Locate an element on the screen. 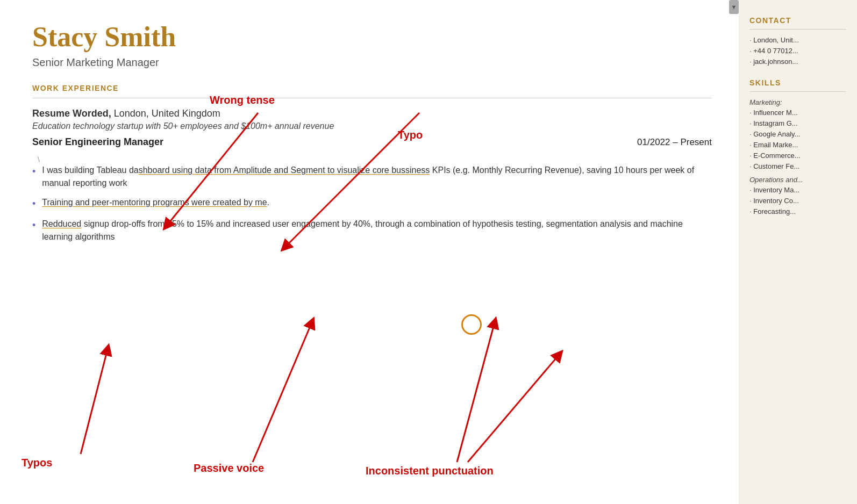 The height and width of the screenshot is (504, 857). typos-bottom-label: Typos is located at coordinates (37, 463).